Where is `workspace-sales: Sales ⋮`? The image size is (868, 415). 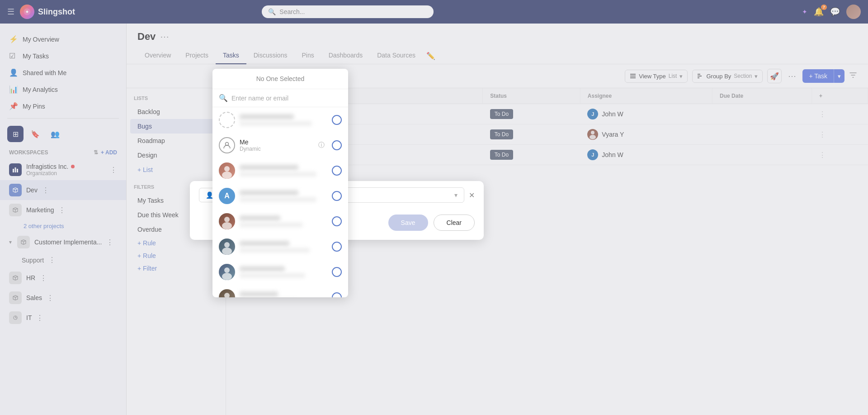
workspace-sales: Sales ⋮ is located at coordinates (63, 298).